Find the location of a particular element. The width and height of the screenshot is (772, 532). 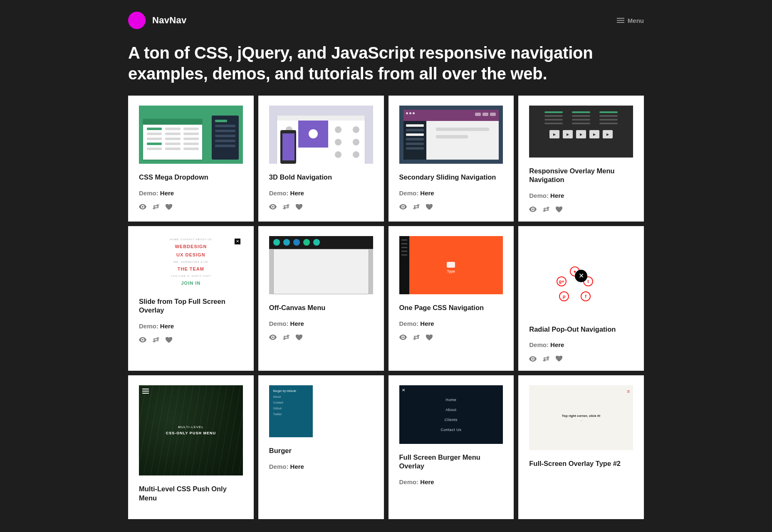

card-title: Secondary Sliding Navigation is located at coordinates (451, 177).